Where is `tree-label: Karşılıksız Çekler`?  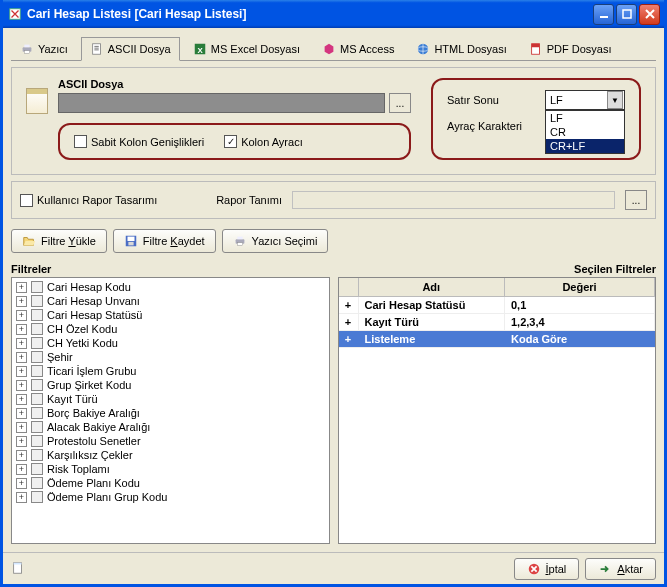
tree-label: Karşılıksız Çekler is located at coordinates (90, 455).